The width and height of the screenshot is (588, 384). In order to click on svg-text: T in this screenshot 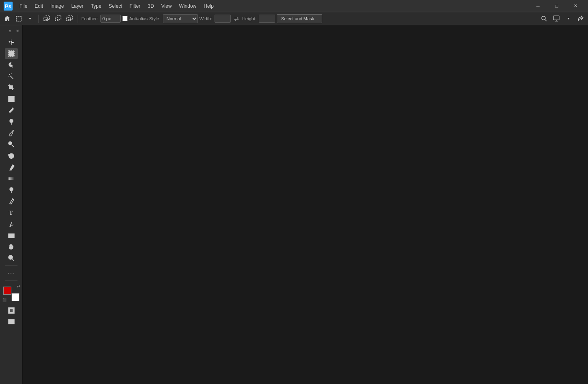, I will do `click(11, 213)`.